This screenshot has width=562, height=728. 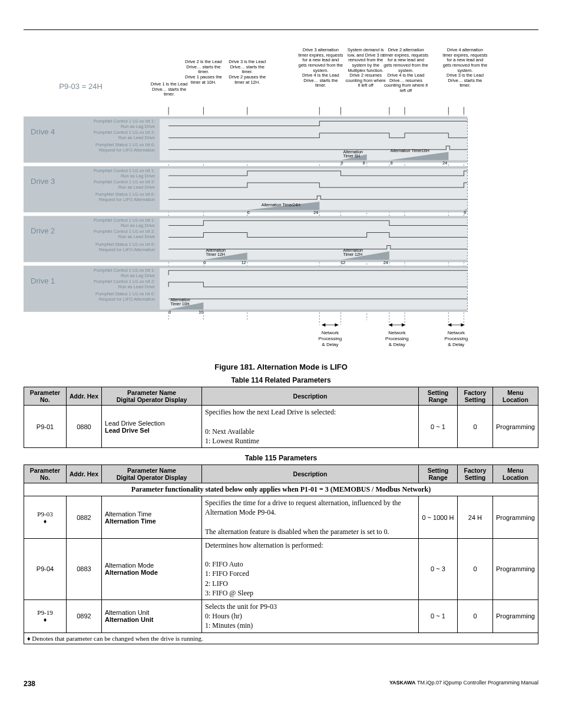 I want to click on svg-text: Timer 10H, so click(x=180, y=304).